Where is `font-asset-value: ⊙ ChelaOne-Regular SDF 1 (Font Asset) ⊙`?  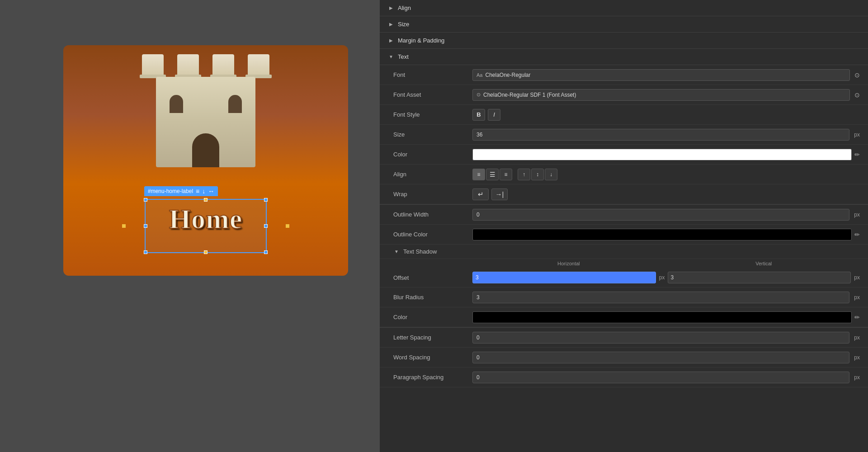 font-asset-value: ⊙ ChelaOne-Regular SDF 1 (Font Asset) ⊙ is located at coordinates (666, 95).